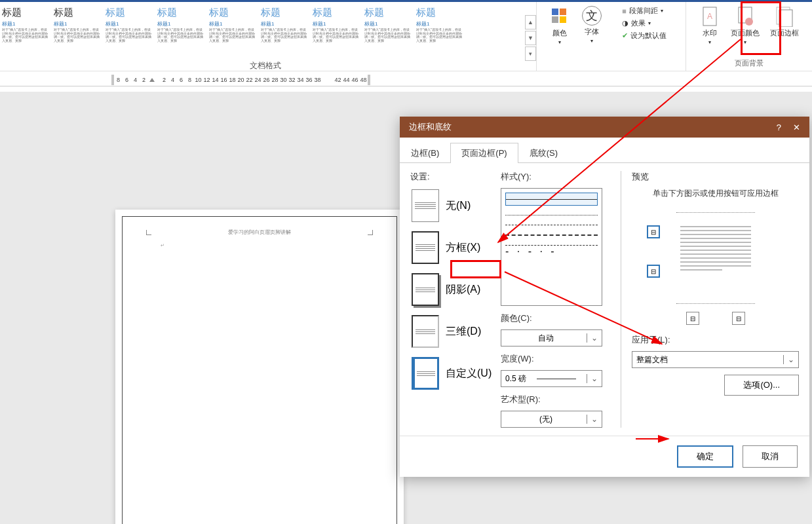 Image resolution: width=812 pixels, height=524 pixels. Describe the element at coordinates (453, 373) in the screenshot. I see `setting-custom: 自定义(U)` at that location.